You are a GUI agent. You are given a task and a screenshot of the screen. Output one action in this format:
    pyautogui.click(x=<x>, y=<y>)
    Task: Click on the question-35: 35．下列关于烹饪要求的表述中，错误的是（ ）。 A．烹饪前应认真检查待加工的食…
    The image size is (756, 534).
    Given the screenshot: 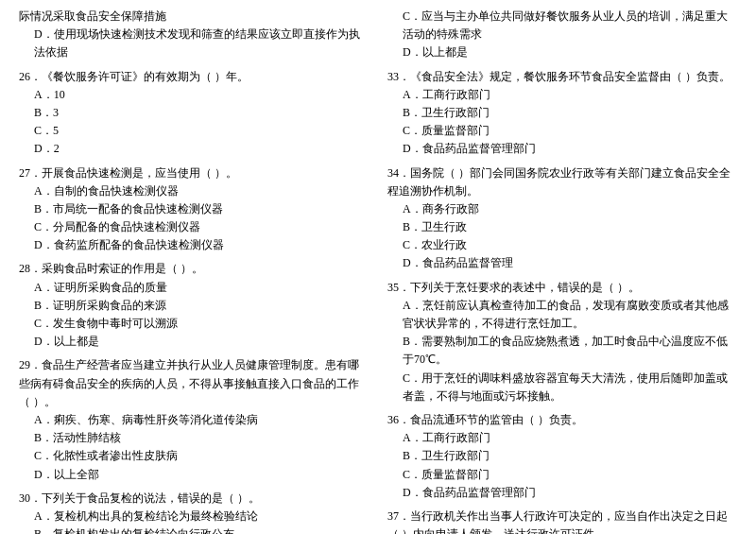 What is the action you would take?
    pyautogui.click(x=562, y=342)
    